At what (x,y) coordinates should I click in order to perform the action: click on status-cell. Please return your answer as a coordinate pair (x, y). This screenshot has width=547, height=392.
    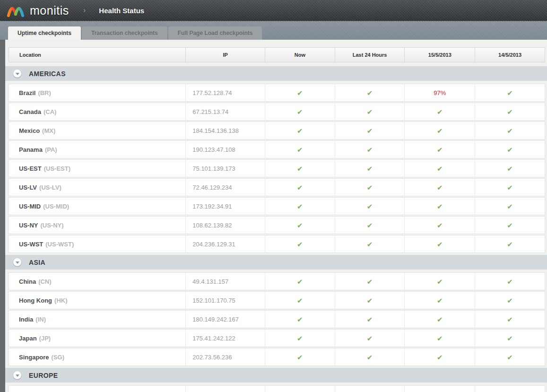
    Looking at the image, I should click on (440, 389).